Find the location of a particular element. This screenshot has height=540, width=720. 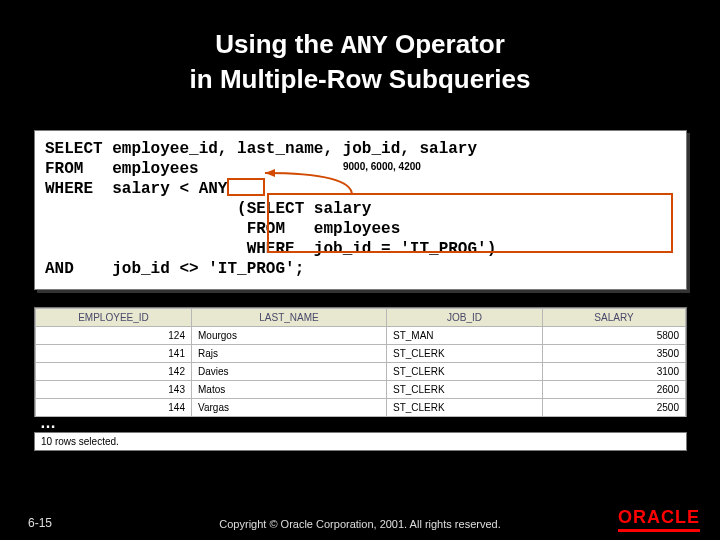

col-salary: SALARY is located at coordinates (614, 318).